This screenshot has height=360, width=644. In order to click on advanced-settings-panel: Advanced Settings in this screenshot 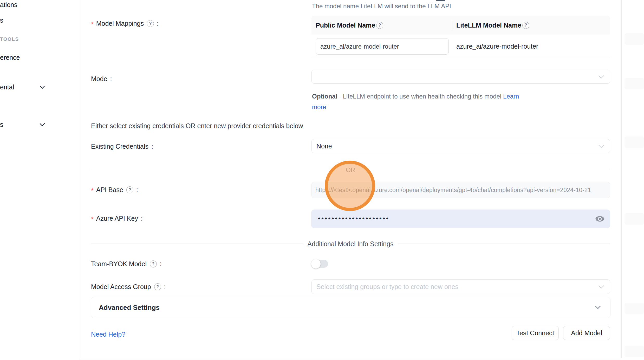, I will do `click(350, 307)`.